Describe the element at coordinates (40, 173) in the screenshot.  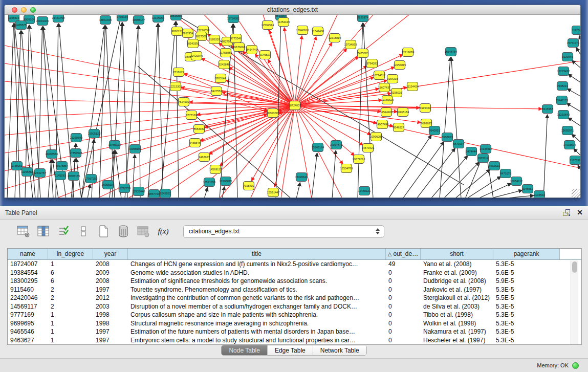
I see `graph-node: 12342757` at that location.